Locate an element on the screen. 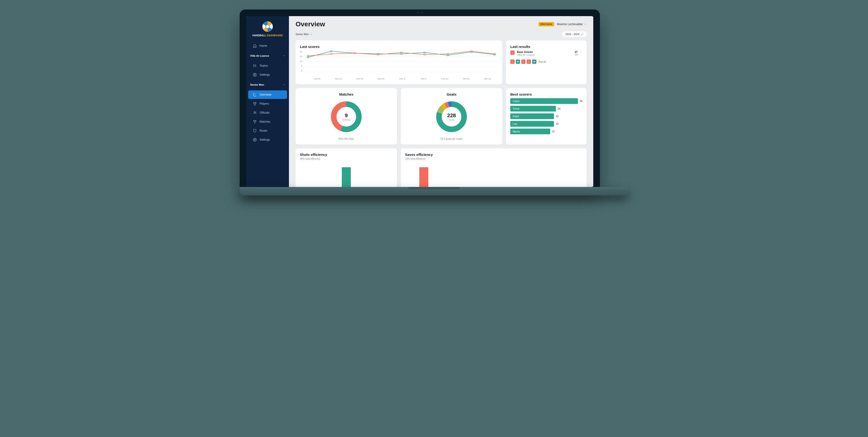 This screenshot has height=437, width=868. shots-efficiency-value: 85% total efficiency is located at coordinates (346, 159).